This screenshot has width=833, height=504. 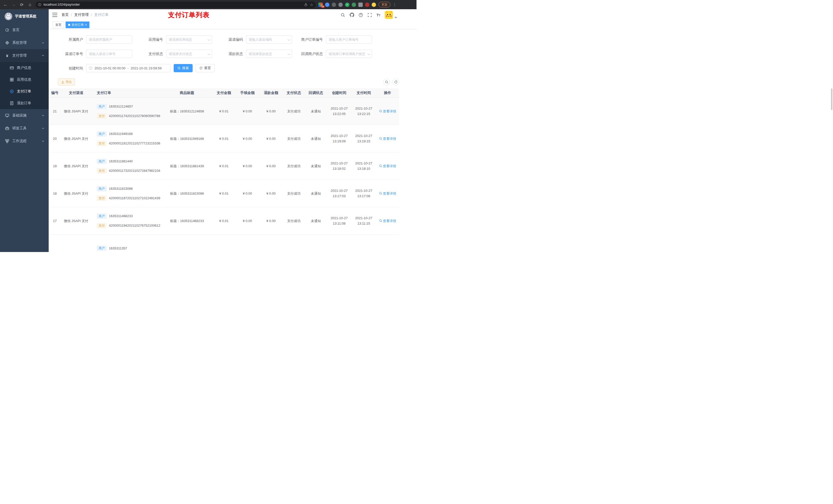 I want to click on table-toolbar: 导出, so click(x=224, y=82).